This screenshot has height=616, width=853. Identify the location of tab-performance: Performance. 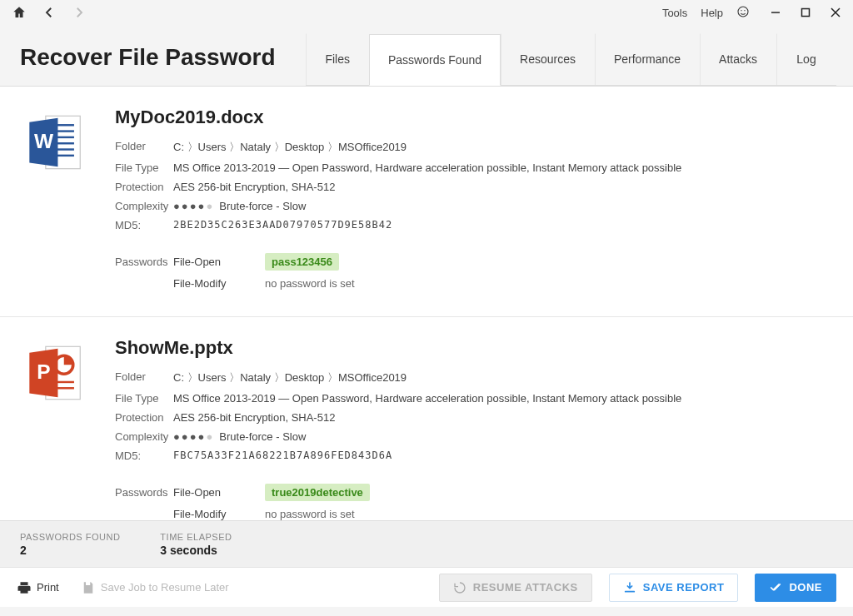
(647, 59).